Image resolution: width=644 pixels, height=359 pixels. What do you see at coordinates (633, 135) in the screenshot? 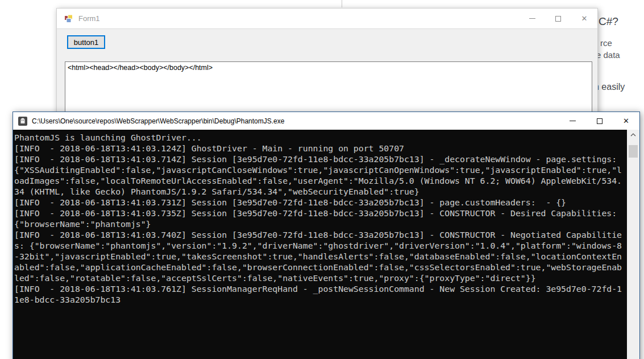
I see `scroll-up-icon` at bounding box center [633, 135].